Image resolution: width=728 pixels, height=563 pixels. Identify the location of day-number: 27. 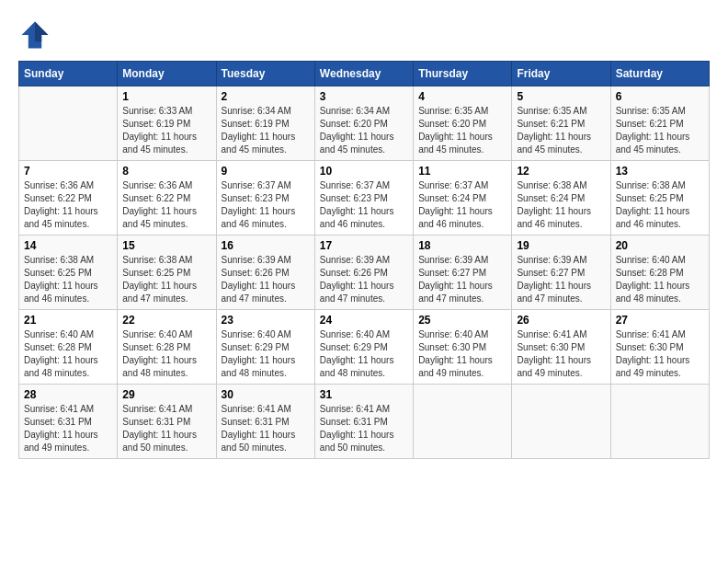
(660, 320).